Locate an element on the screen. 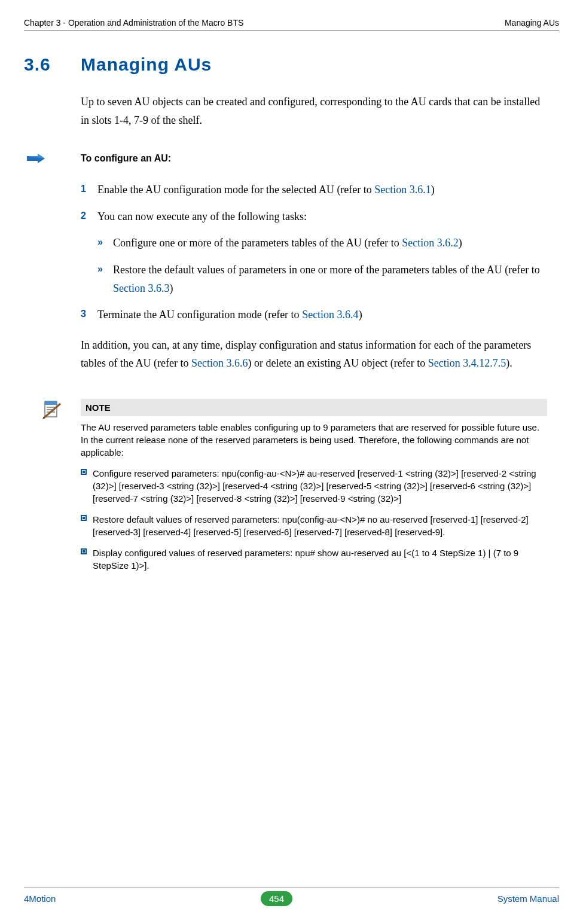 This screenshot has width=583, height=924. page-header: Chapter 3 - Operation and Administration… is located at coordinates (292, 24).